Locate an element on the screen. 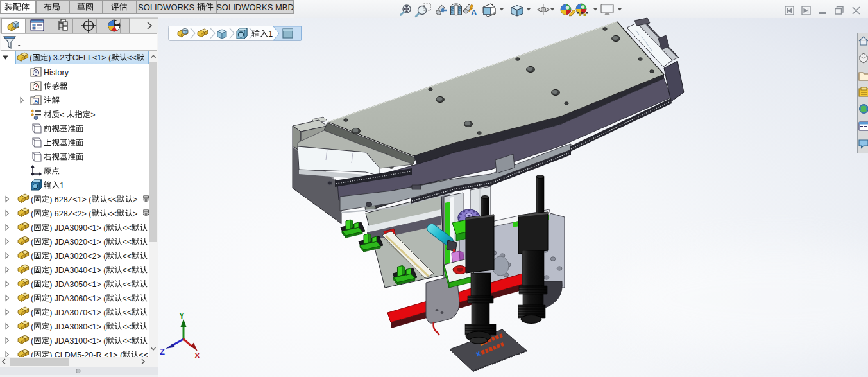 Image resolution: width=868 pixels, height=377 pixels. svg-text: ) JDA3070<1> ( is located at coordinates (78, 313).